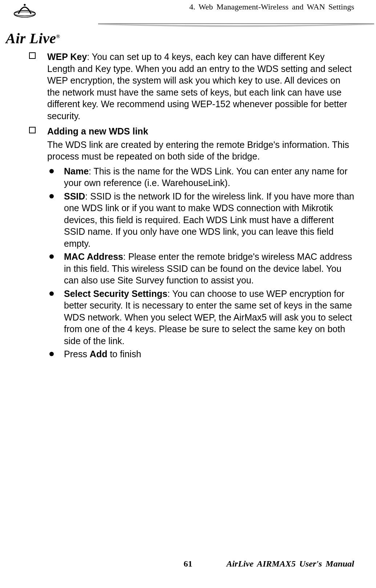 This screenshot has height=588, width=376. I want to click on adding-wds-heading: Adding a new WDS link, so click(201, 132).